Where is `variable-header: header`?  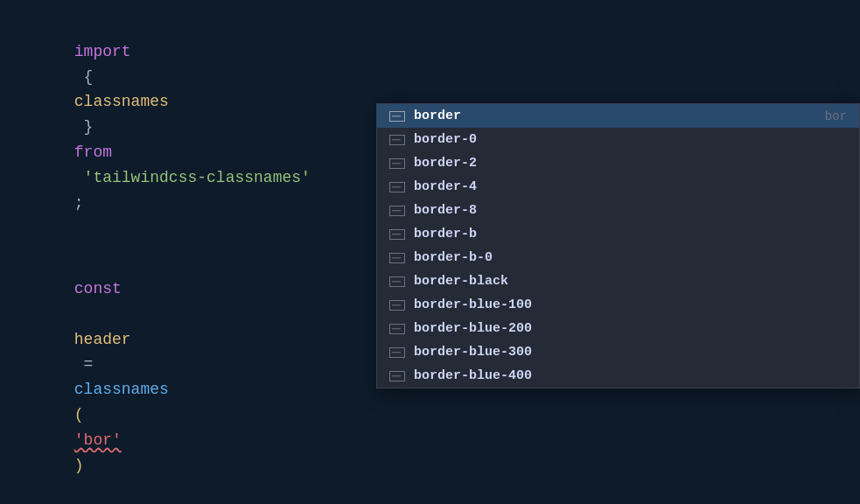
variable-header: header is located at coordinates (103, 340).